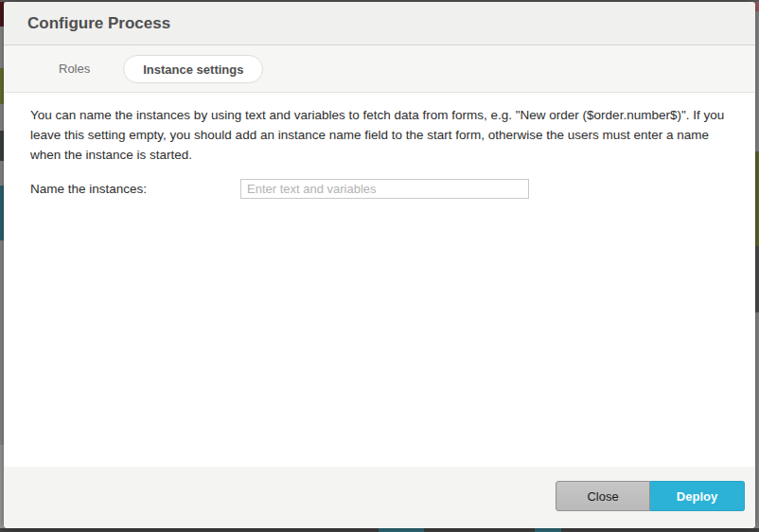 The image size is (759, 532). What do you see at coordinates (380, 189) in the screenshot?
I see `instance-name-form-row: Name the instances:` at bounding box center [380, 189].